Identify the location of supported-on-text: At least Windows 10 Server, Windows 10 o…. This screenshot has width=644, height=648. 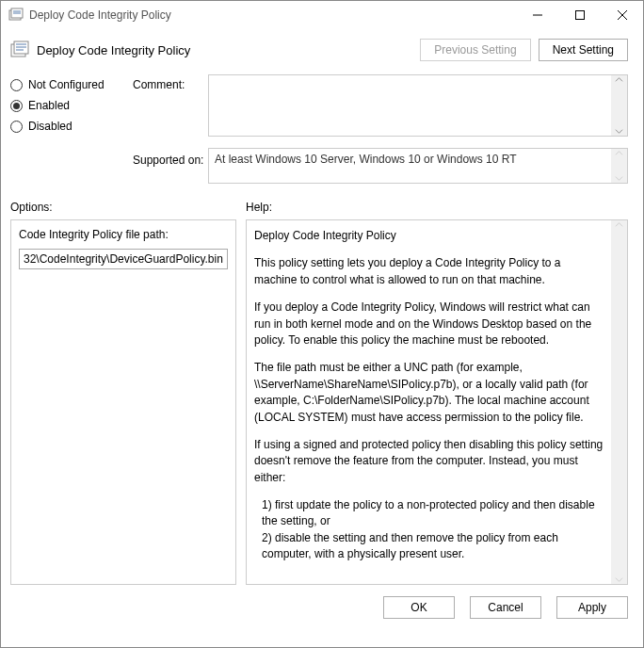
(418, 166).